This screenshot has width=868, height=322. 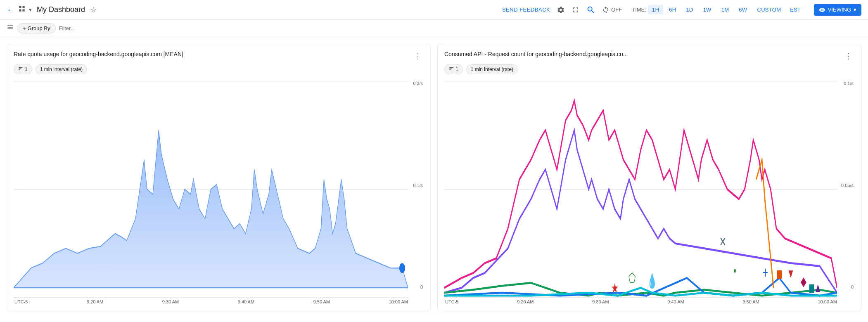 What do you see at coordinates (725, 10) in the screenshot?
I see `time-1m-button: 1M` at bounding box center [725, 10].